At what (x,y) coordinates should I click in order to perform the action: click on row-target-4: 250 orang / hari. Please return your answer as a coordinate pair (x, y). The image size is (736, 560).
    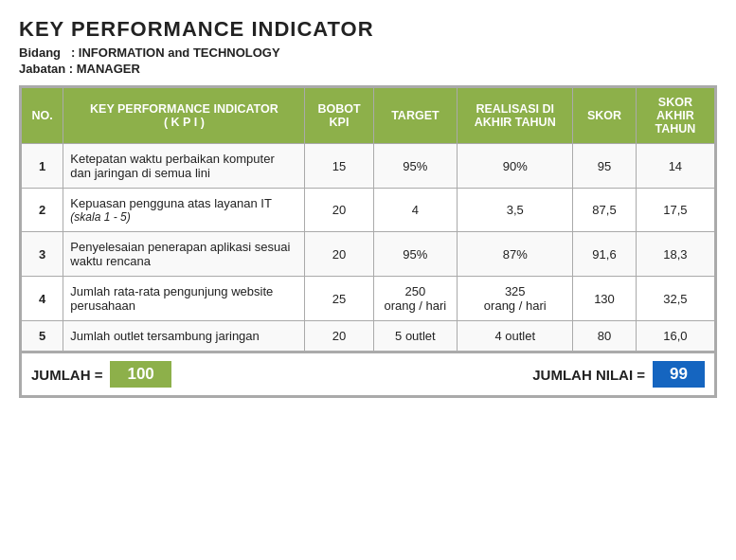
    Looking at the image, I should click on (415, 299).